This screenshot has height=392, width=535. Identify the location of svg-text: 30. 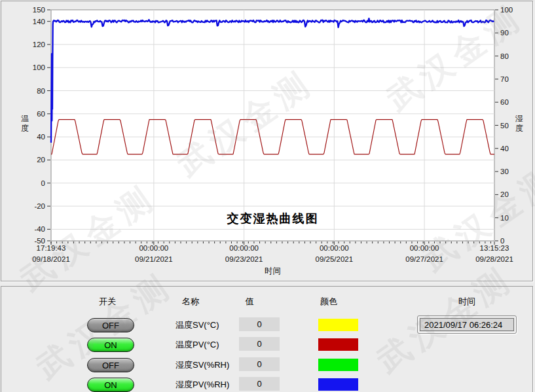
(504, 171).